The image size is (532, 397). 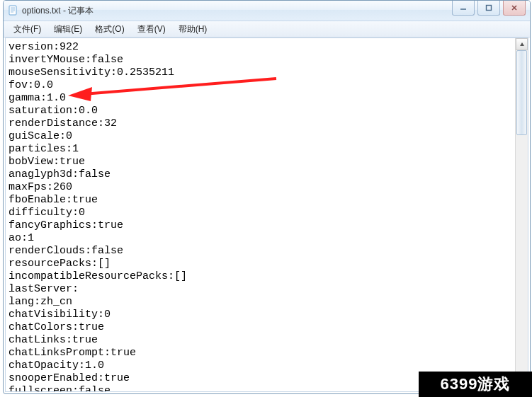 I want to click on minimize-button, so click(x=463, y=8).